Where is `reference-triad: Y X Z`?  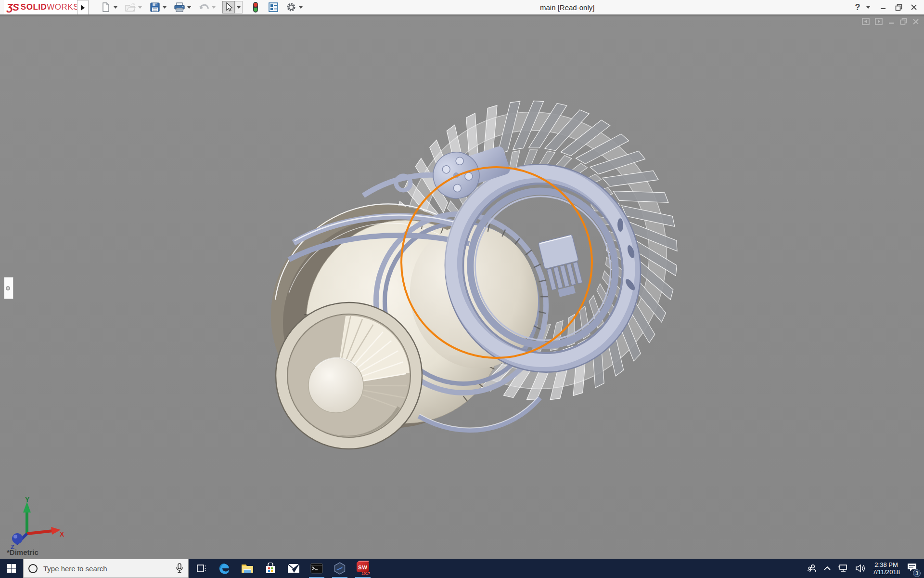 reference-triad: Y X Z is located at coordinates (36, 523).